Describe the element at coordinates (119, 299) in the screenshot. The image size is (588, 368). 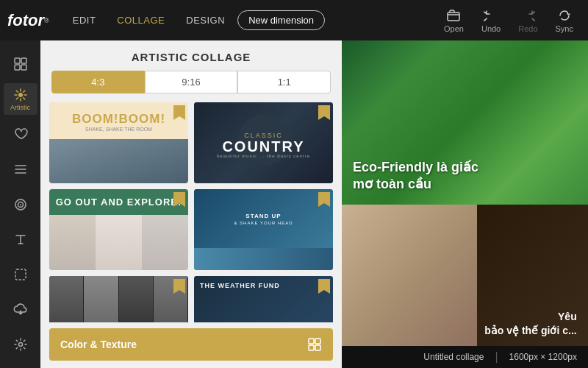
I see `bw-faces` at that location.